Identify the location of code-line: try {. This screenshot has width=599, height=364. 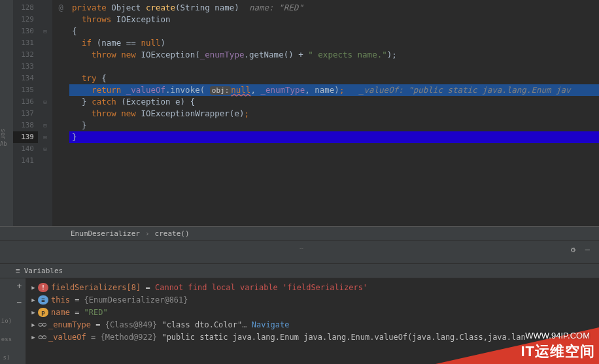
(334, 78).